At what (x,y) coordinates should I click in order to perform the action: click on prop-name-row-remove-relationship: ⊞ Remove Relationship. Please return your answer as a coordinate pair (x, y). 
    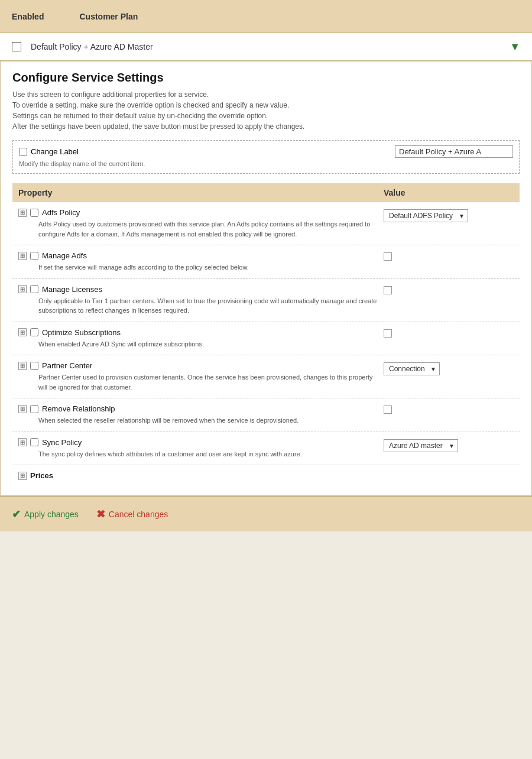
    Looking at the image, I should click on (198, 409).